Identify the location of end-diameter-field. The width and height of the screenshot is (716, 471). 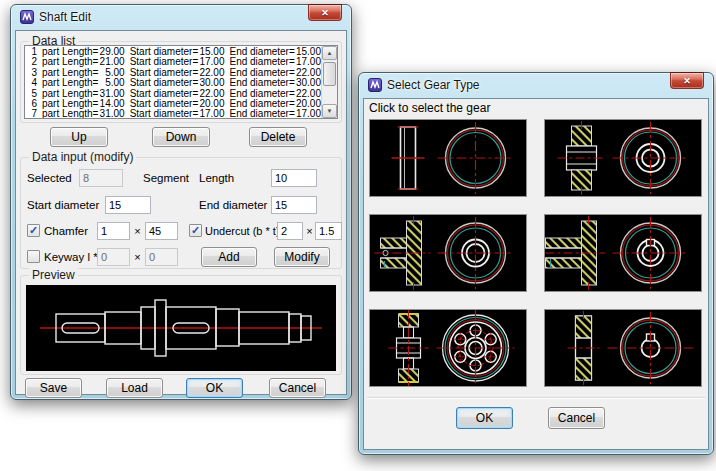
(294, 205).